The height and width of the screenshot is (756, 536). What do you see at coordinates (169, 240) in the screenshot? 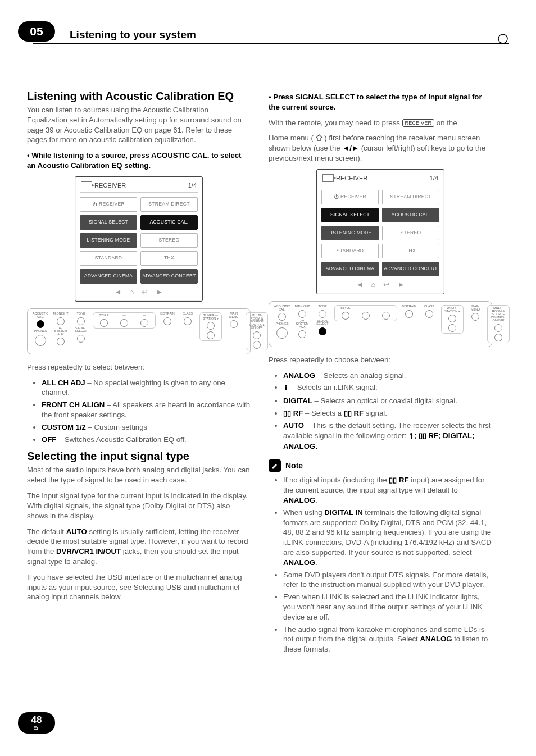
I see `cell-stereo: STEREO` at bounding box center [169, 240].